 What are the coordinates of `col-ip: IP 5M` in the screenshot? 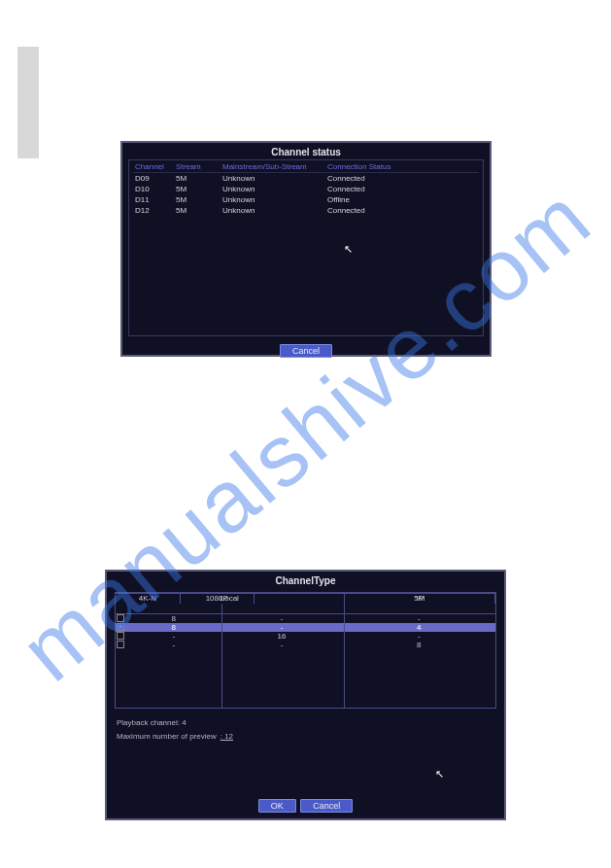 It's located at (420, 604).